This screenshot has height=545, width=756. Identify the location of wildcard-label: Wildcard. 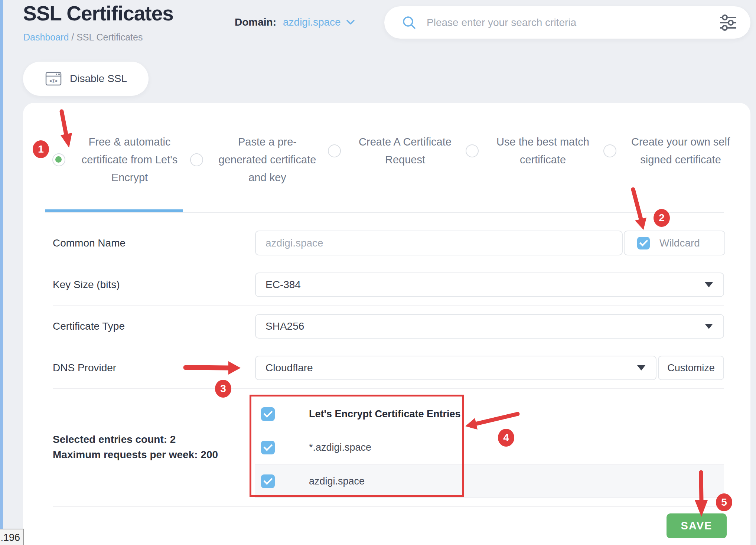
(680, 243).